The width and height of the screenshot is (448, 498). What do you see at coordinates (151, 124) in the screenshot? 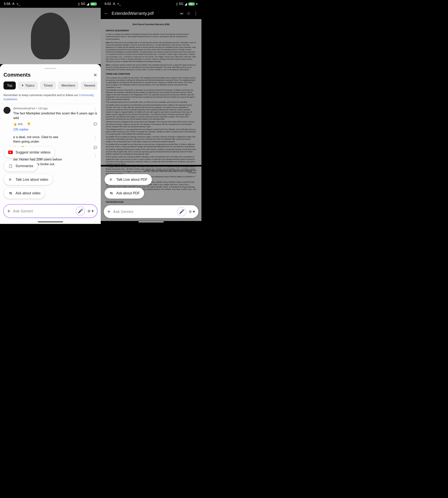
I see `term-bullet: •Services must be completed at the corre…` at bounding box center [151, 124].